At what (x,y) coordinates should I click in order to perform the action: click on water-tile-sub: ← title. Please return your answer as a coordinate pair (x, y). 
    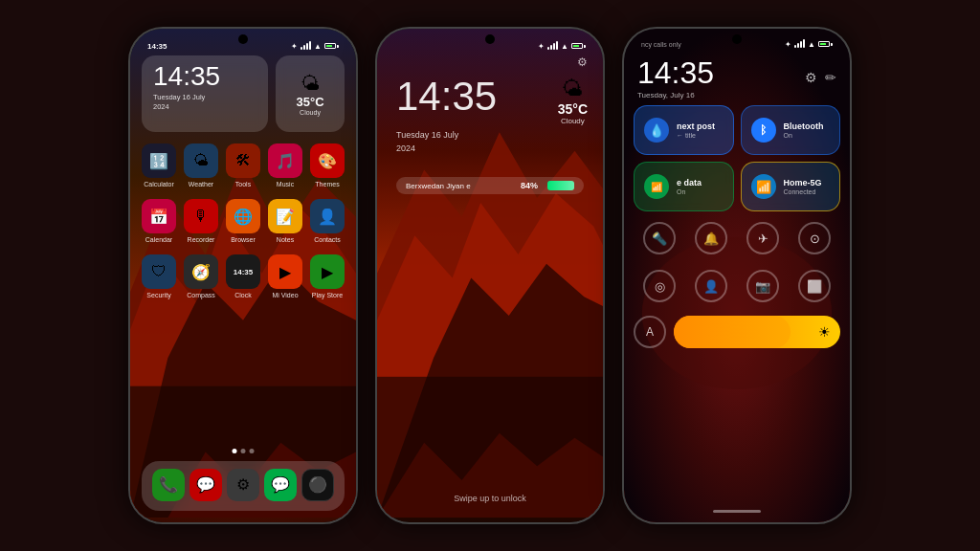
    Looking at the image, I should click on (701, 136).